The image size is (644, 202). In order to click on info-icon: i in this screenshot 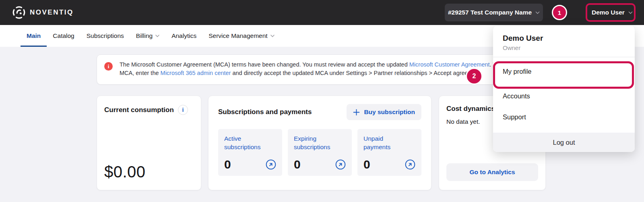, I will do `click(183, 110)`.